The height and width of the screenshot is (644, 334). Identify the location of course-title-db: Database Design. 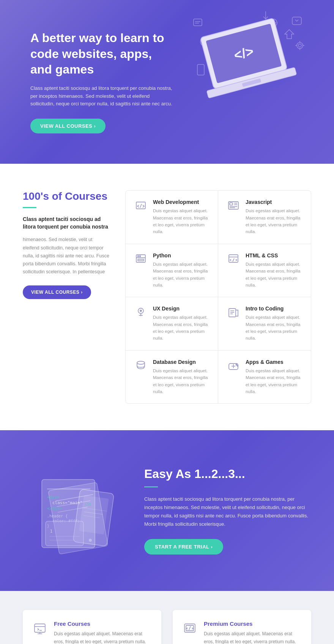
(181, 362).